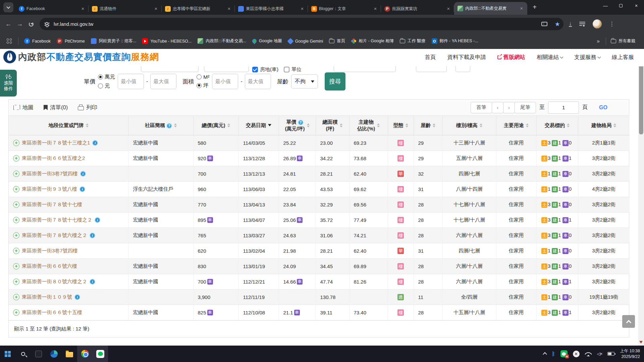 This screenshot has height=362, width=644. I want to click on browser-tab: B Blogger：文章 ×, so click(344, 9).